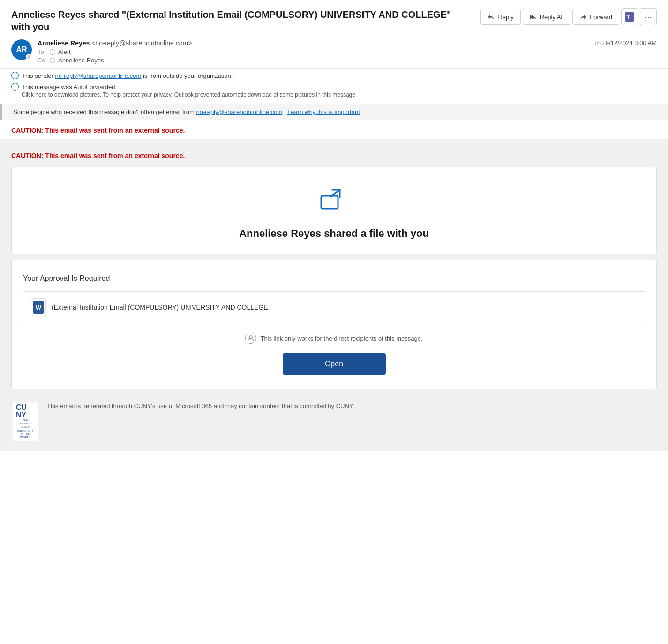 Image resolution: width=668 pixels, height=644 pixels. What do you see at coordinates (334, 92) in the screenshot?
I see `autoforward-section: i This message was AutoForwarded. Click …` at bounding box center [334, 92].